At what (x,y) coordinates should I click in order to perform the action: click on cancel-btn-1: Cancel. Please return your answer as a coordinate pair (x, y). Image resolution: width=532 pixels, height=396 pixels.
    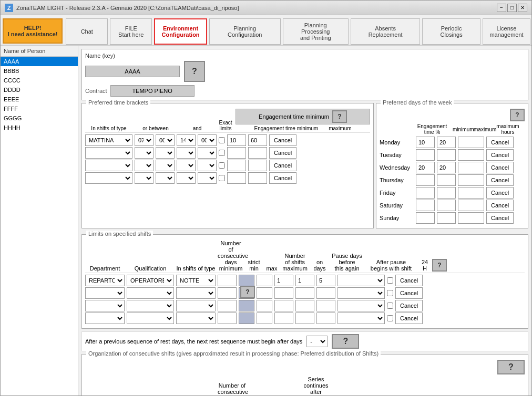
    Looking at the image, I should click on (283, 140).